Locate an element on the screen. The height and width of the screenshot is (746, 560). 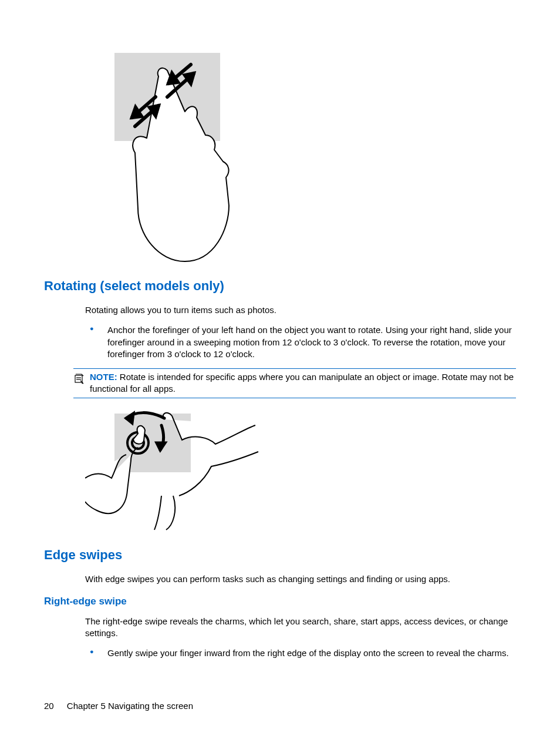
note-body: Rotate is intended for specific apps whe… is located at coordinates (302, 383).